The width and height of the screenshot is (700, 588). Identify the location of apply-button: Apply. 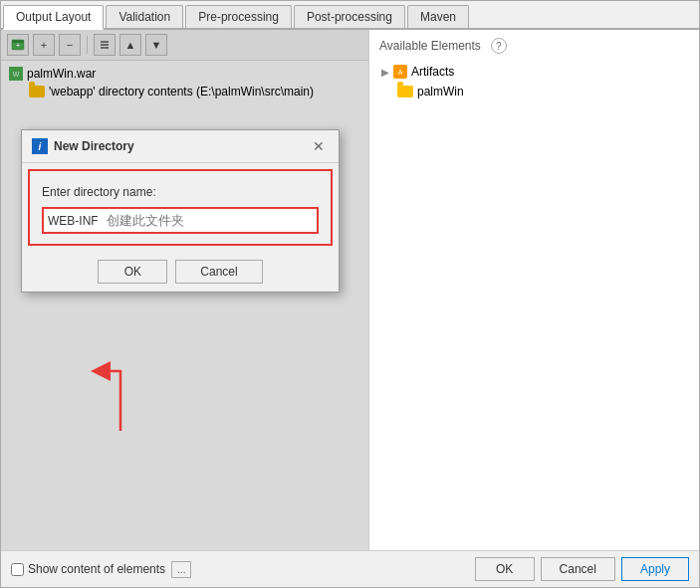
(655, 569).